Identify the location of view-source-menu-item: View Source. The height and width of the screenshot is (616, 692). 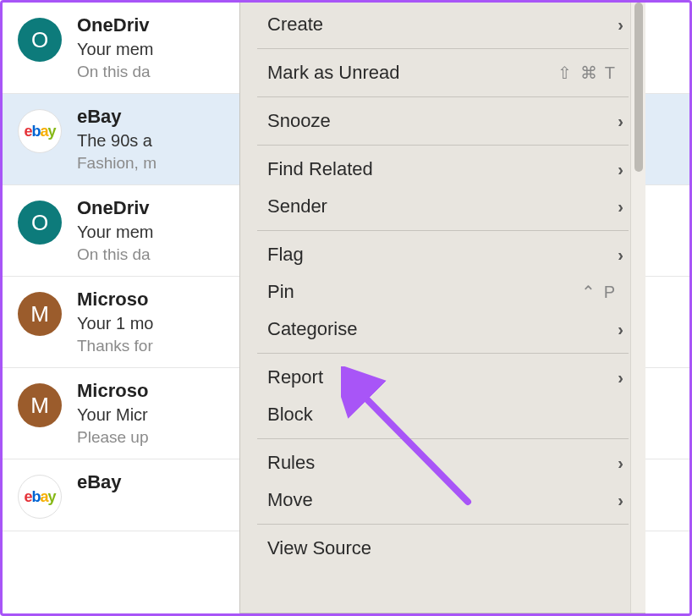
(443, 548).